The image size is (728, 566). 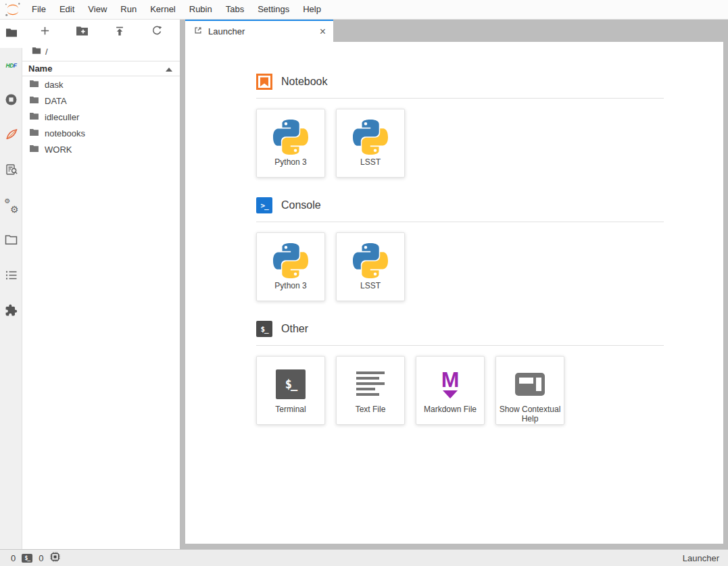 What do you see at coordinates (323, 32) in the screenshot?
I see `close-icon: ×` at bounding box center [323, 32].